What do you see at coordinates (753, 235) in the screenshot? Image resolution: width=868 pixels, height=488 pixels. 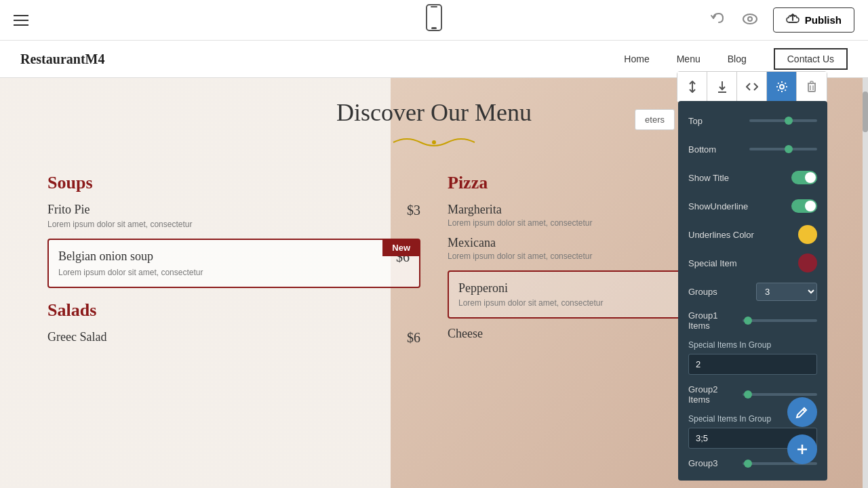 I see `setting-underlines-color: Underlines Color` at bounding box center [753, 235].